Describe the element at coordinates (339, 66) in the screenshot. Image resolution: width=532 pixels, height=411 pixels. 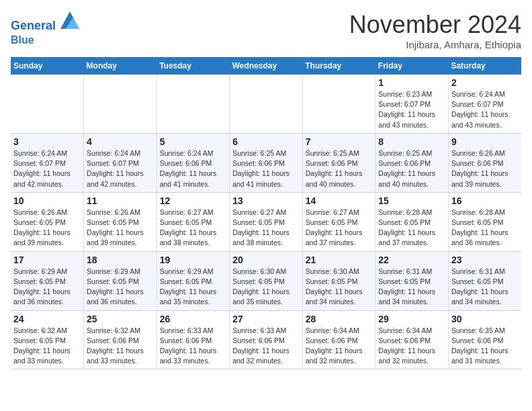
I see `header-cell-thursday: Thursday` at that location.